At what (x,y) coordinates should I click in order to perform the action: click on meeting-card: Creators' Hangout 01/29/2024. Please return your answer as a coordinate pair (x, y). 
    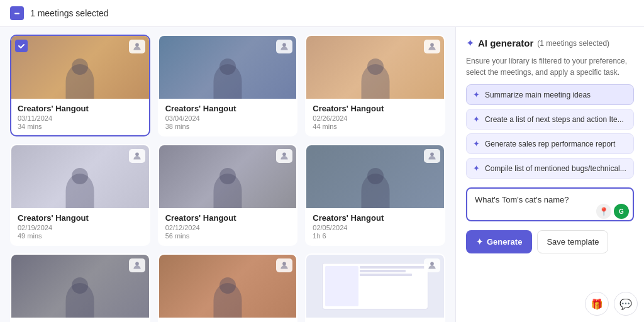
    Looking at the image, I should click on (80, 288).